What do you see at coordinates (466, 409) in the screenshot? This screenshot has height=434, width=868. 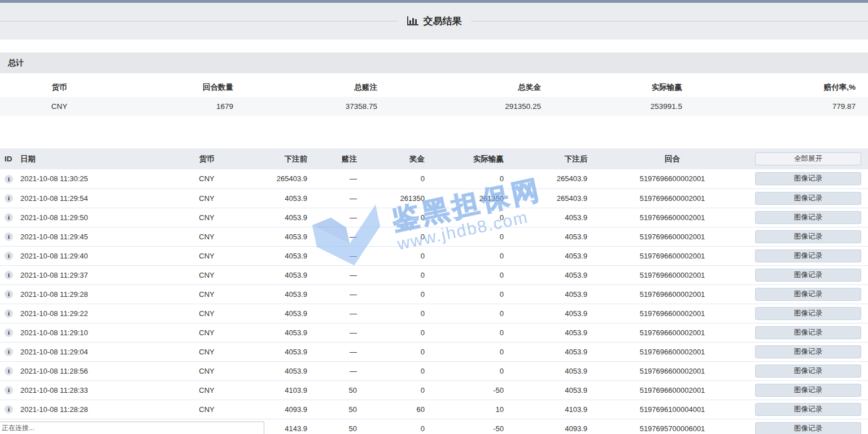 I see `row-net: 10` at bounding box center [466, 409].